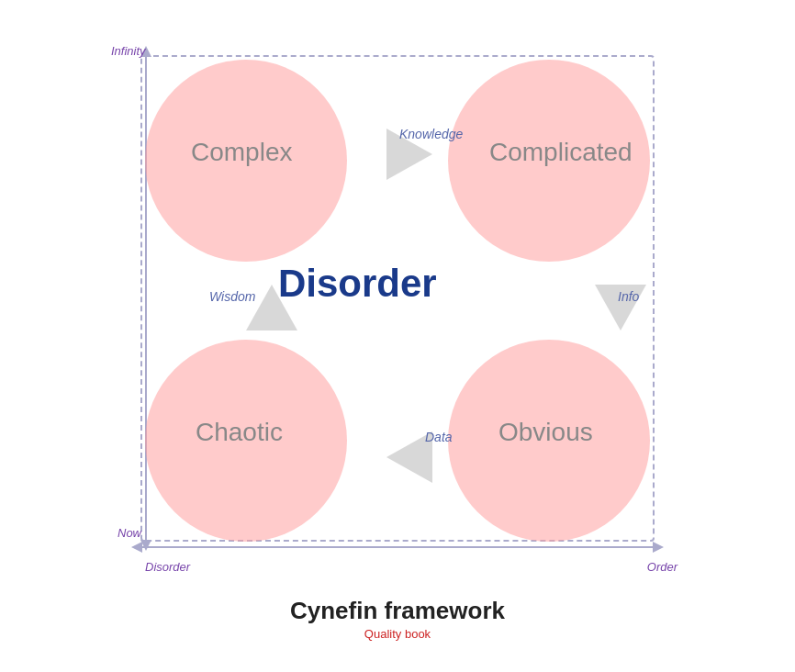 The image size is (795, 672). Describe the element at coordinates (167, 567) in the screenshot. I see `disorder-axis-label: Disorder` at that location.